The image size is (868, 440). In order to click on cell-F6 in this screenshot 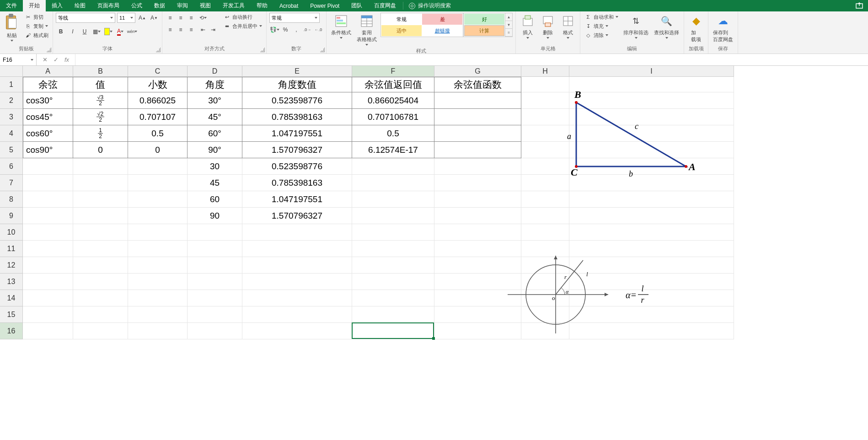, I will do `click(393, 166)`.